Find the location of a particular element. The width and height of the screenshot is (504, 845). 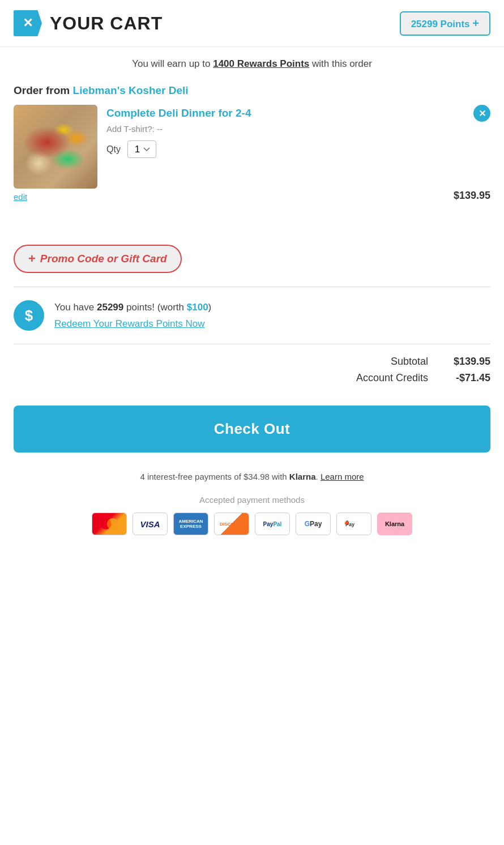

cart-item: edit Complete Deli Dinner for 2-4 Add T-… is located at coordinates (252, 153).